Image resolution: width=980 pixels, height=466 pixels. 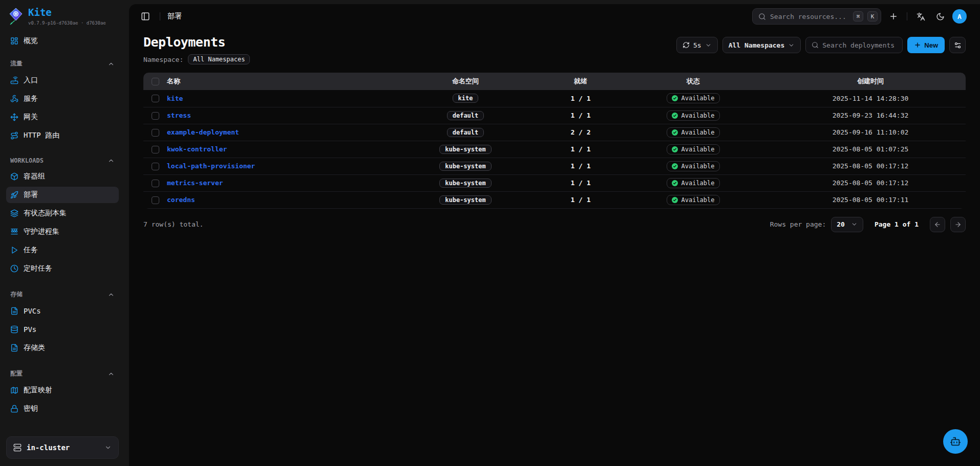 What do you see at coordinates (817, 16) in the screenshot?
I see `global-search-input: Search resources... ⌘ K` at bounding box center [817, 16].